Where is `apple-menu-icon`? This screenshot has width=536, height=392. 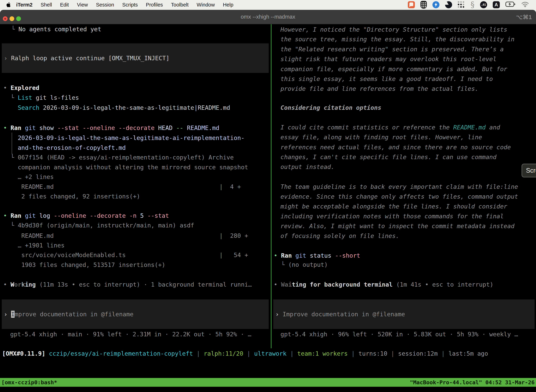 apple-menu-icon is located at coordinates (8, 5).